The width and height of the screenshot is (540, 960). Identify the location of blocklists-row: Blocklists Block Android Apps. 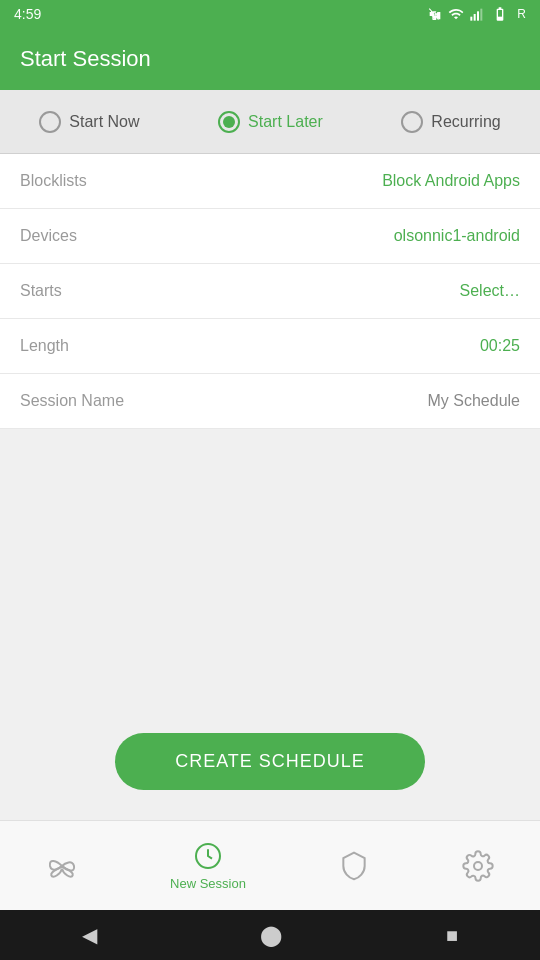
(270, 182).